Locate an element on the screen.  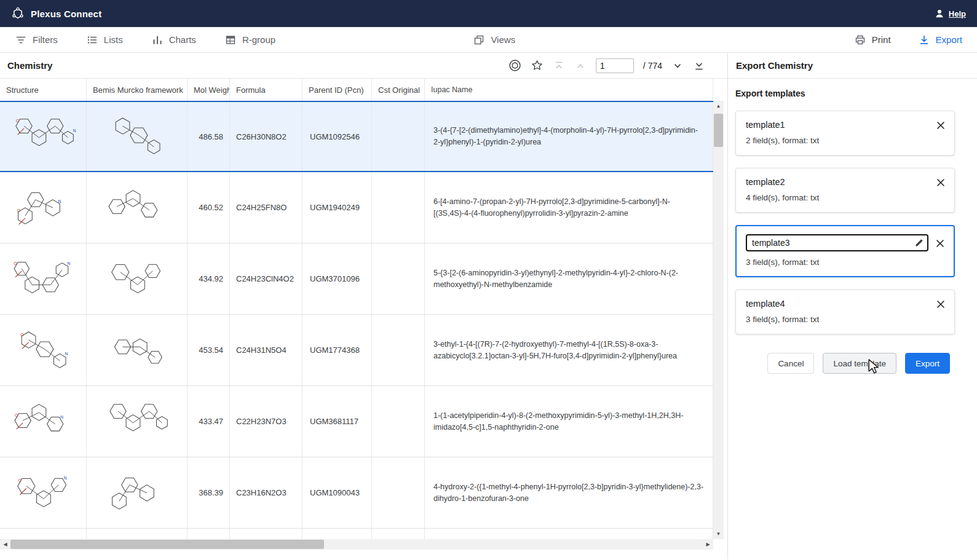
mol-weight-value: 368.39 is located at coordinates (209, 493).